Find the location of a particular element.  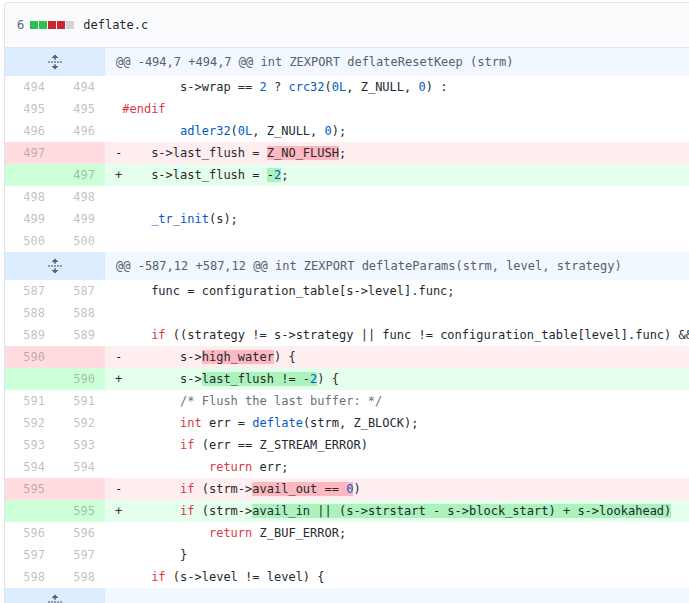

changed-word: Z_NO_FLUSH is located at coordinates (303, 153).